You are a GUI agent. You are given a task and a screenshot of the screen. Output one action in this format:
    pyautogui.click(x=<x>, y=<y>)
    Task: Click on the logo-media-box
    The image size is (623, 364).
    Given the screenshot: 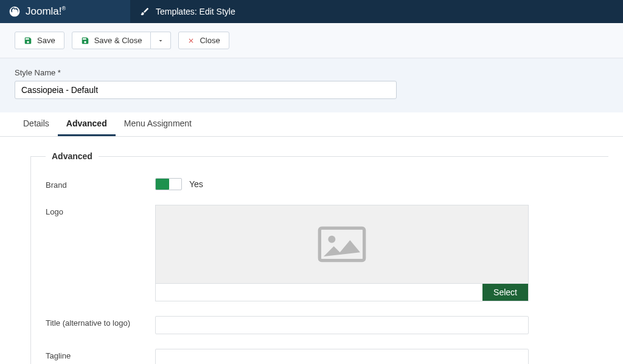 What is the action you would take?
    pyautogui.click(x=342, y=244)
    